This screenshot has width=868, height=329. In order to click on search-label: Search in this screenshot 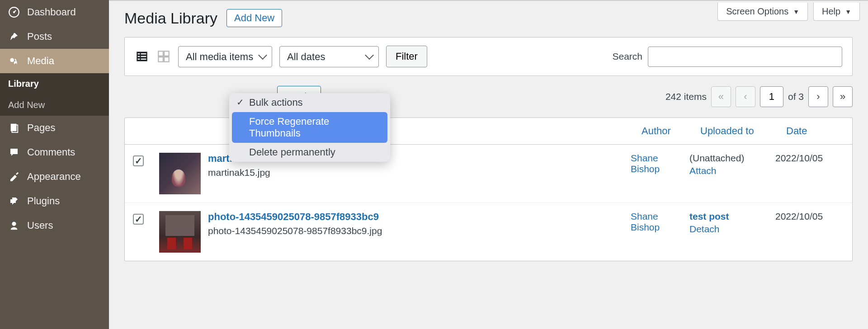, I will do `click(627, 56)`.